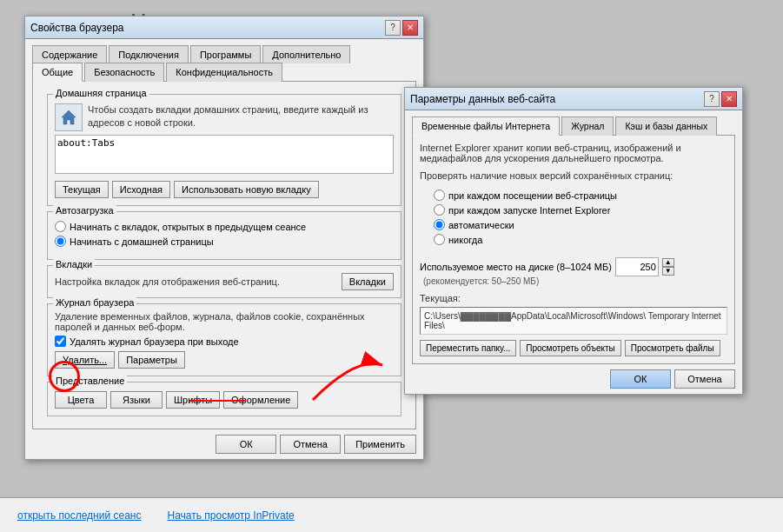 The height and width of the screenshot is (532, 783). What do you see at coordinates (141, 190) in the screenshot?
I see `default-btn: Исходная` at bounding box center [141, 190].